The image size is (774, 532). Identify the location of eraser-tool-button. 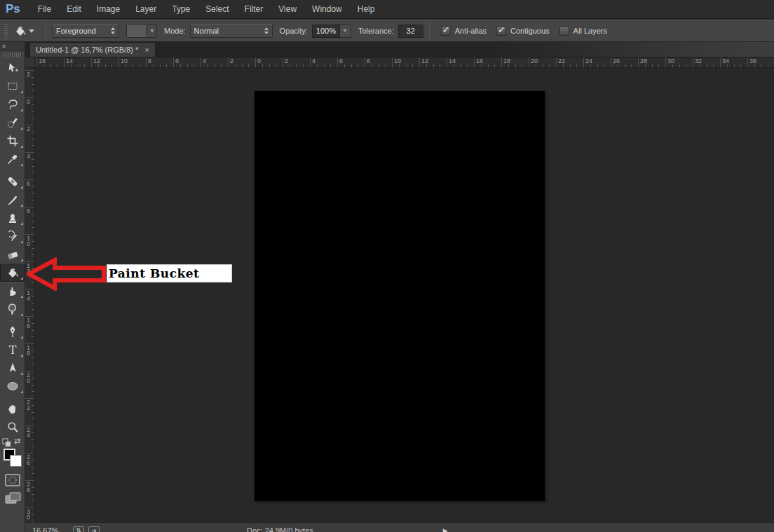
(13, 254).